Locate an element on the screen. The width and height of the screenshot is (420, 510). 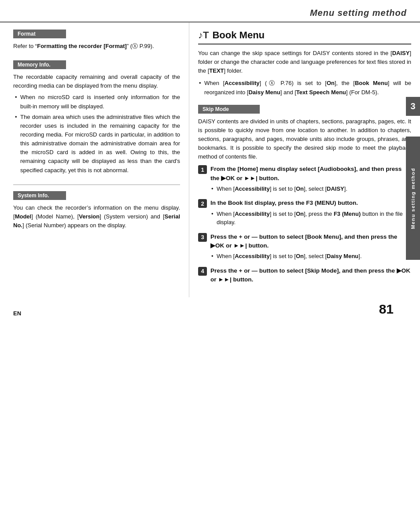
format-text: Refer to “Formatting the recorder [Forma… is located at coordinates (97, 46).